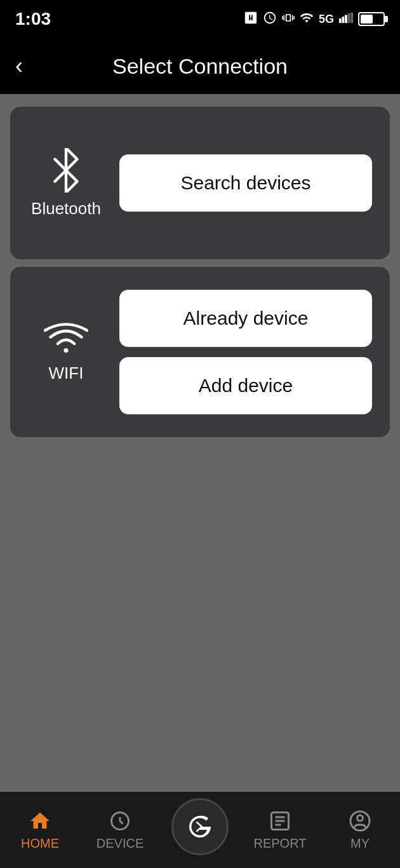 The width and height of the screenshot is (400, 868). I want to click on nav-report-label: REPORT, so click(281, 844).